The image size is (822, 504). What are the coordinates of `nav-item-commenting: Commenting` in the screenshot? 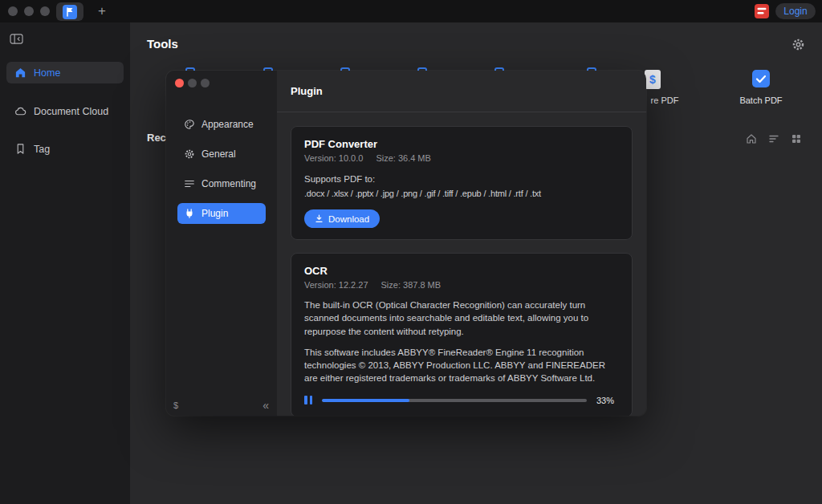 It's located at (222, 184).